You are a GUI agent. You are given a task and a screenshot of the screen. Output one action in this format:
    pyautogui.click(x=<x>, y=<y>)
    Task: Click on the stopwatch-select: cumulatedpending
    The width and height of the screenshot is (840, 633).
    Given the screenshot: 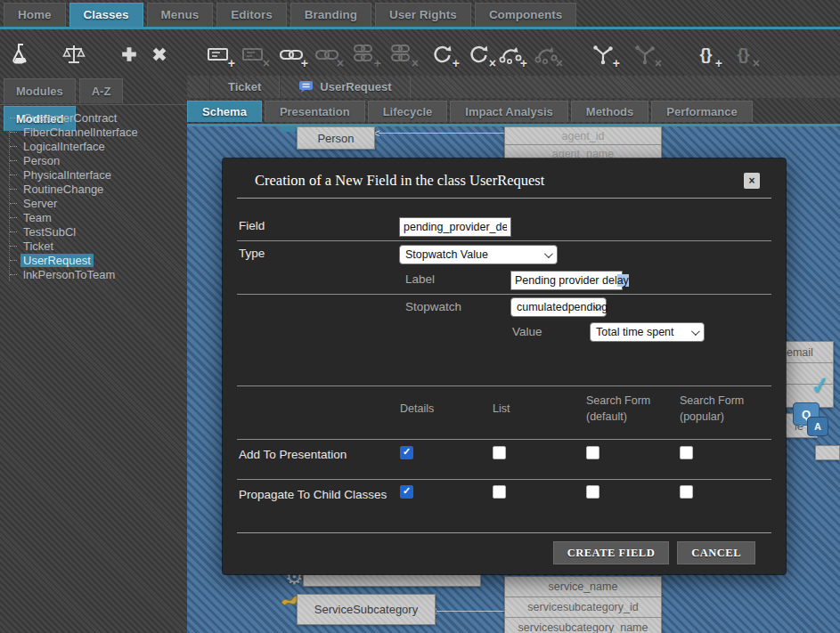 What is the action you would take?
    pyautogui.click(x=559, y=307)
    